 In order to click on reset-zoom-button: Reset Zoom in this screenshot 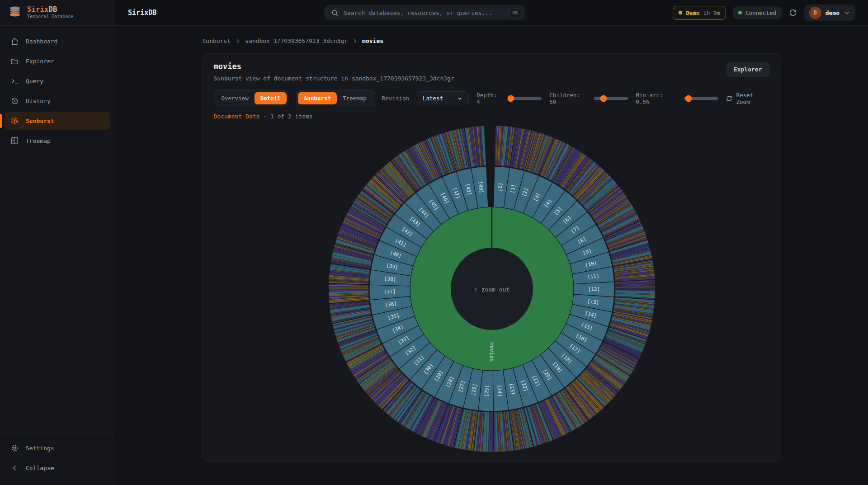, I will do `click(748, 99)`.